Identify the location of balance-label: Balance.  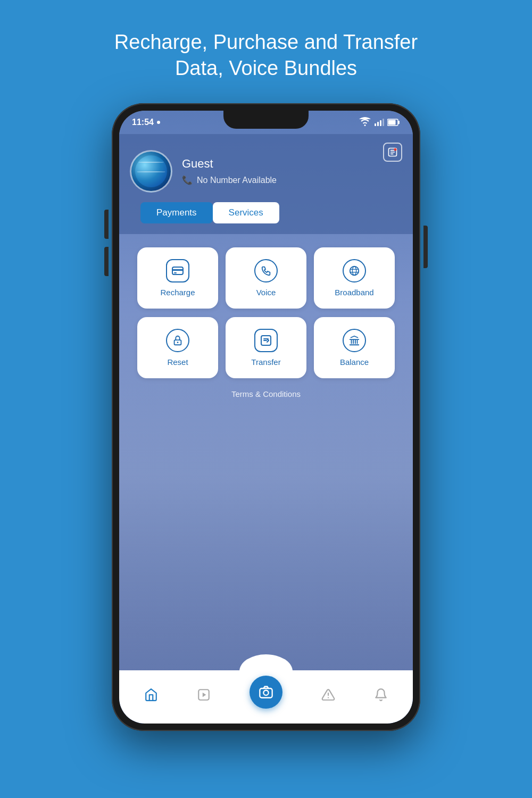
(354, 362).